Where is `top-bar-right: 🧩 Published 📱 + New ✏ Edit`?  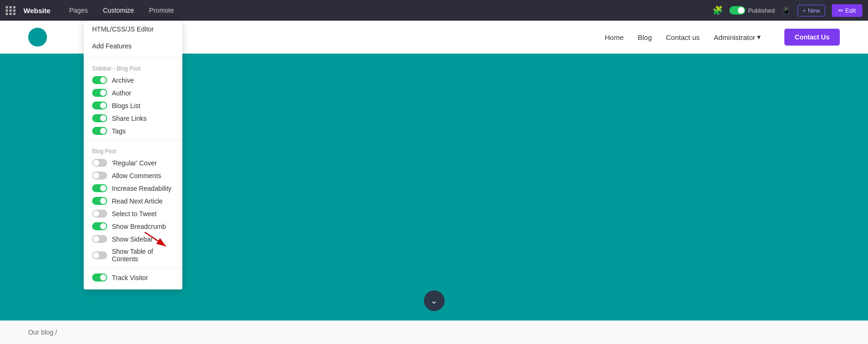
top-bar-right: 🧩 Published 📱 + New ✏ Edit is located at coordinates (788, 10).